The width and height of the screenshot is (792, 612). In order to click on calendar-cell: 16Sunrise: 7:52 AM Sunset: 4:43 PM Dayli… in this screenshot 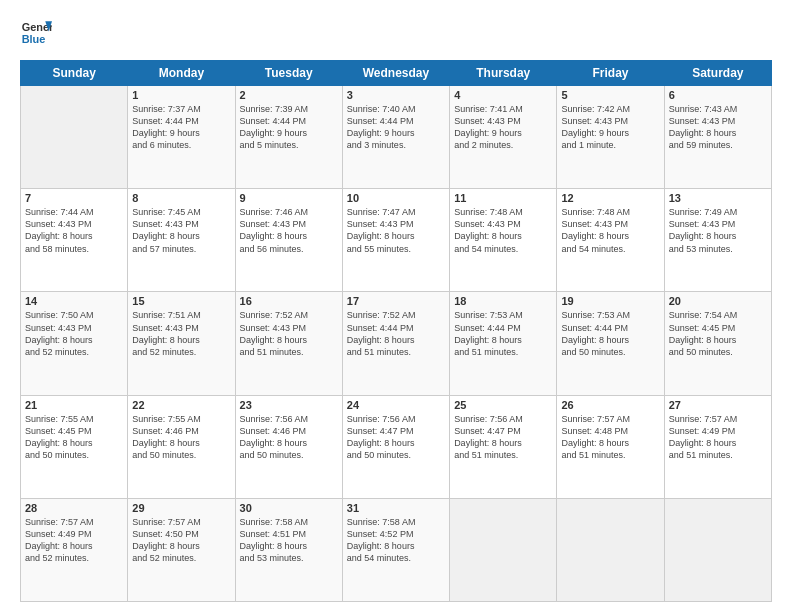, I will do `click(288, 344)`.